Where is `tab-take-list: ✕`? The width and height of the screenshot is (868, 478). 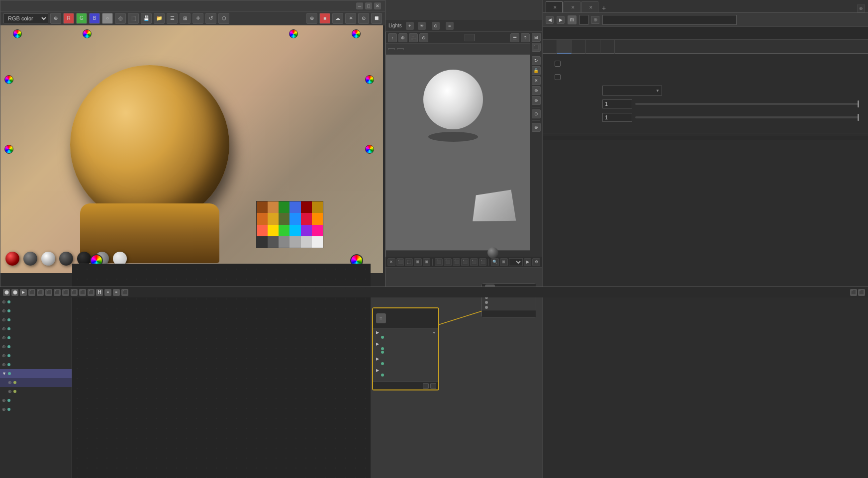 tab-take-list: ✕ is located at coordinates (572, 7).